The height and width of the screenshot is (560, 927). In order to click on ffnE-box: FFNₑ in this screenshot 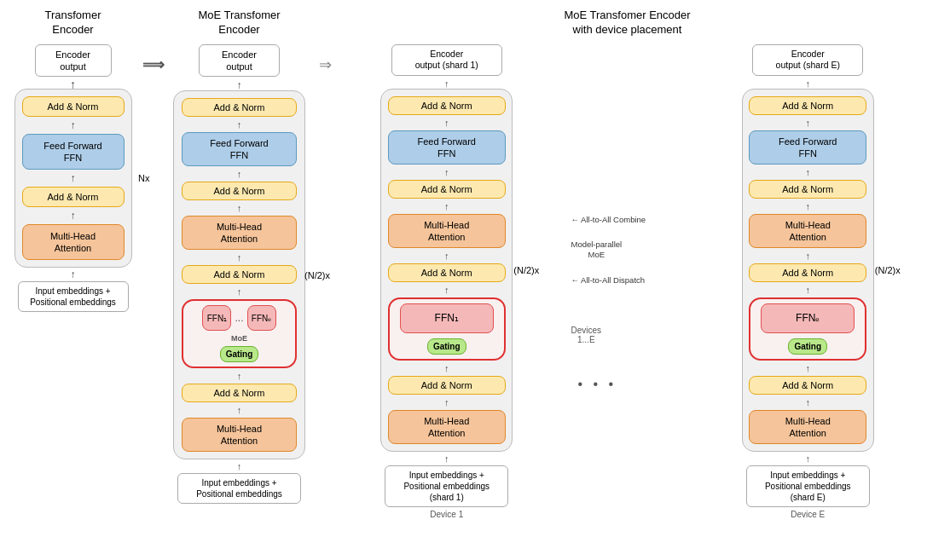, I will do `click(262, 318)`.